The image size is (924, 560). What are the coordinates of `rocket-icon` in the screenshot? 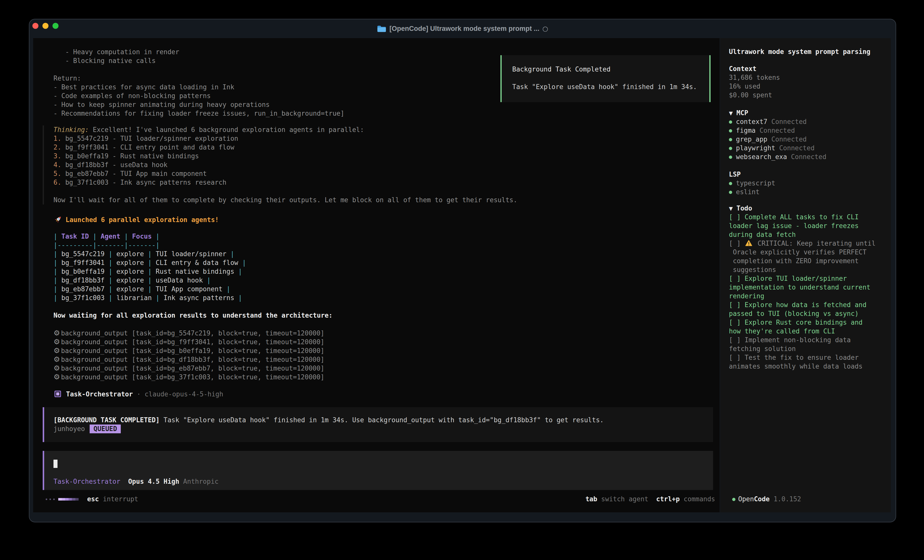 It's located at (58, 220).